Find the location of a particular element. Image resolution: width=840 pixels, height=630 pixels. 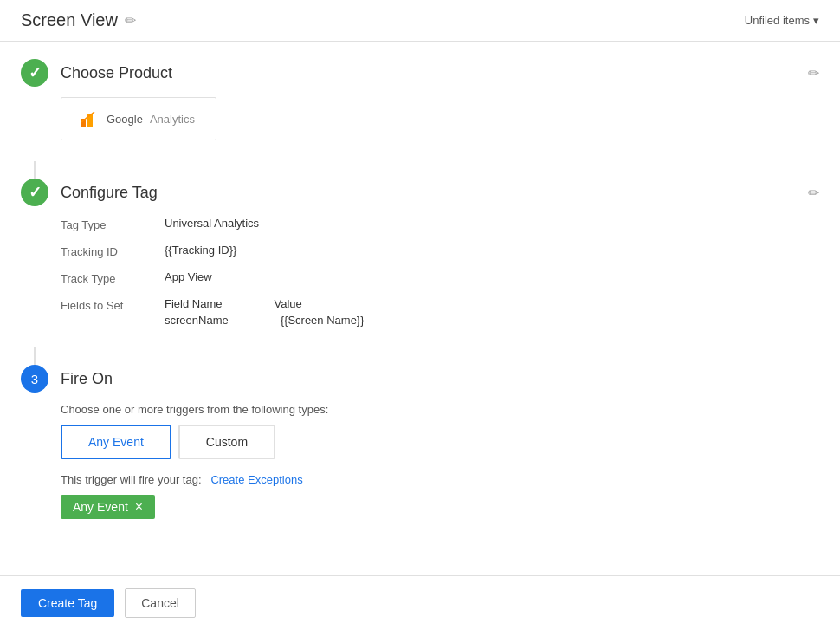

fields-header: Field Name Value is located at coordinates (492, 303).